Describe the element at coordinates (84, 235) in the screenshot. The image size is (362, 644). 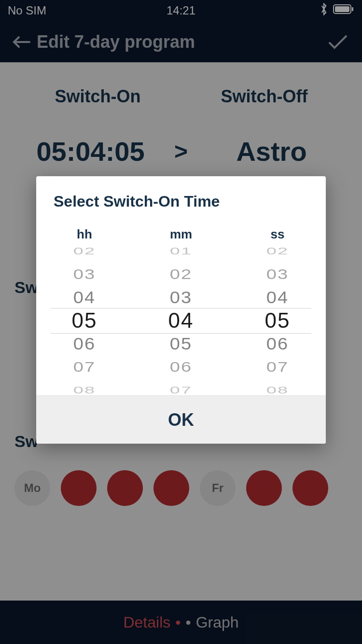
I see `picker-label-hh: hh` at that location.